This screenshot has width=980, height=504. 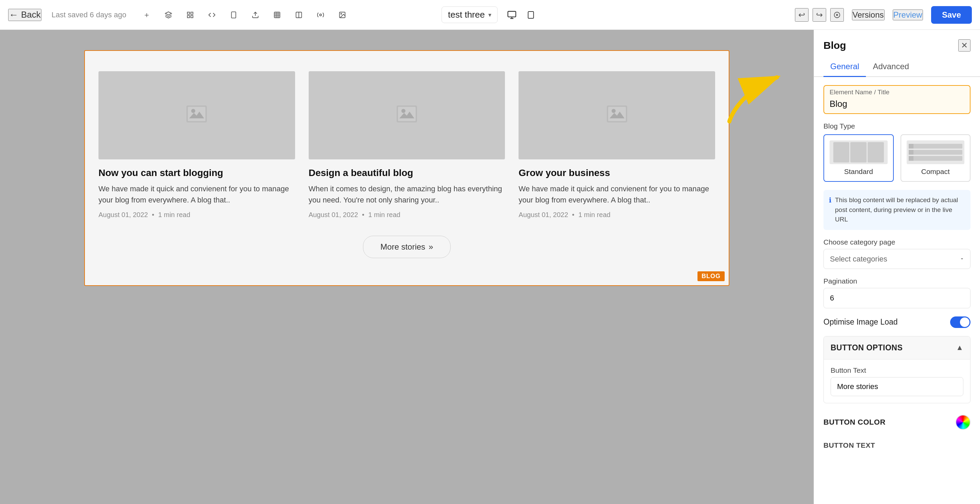 I want to click on desktop-view-icon, so click(x=512, y=15).